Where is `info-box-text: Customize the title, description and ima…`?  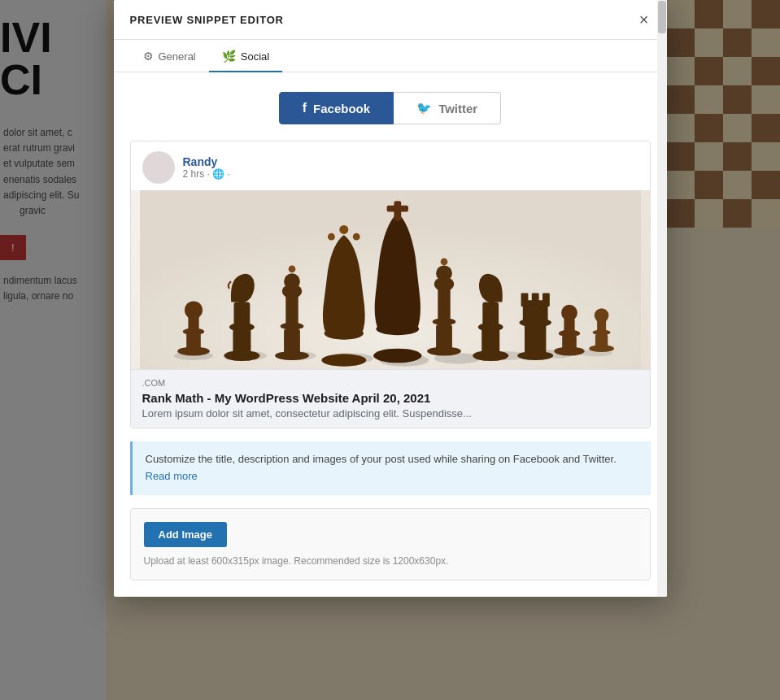 info-box-text: Customize the title, description and ima… is located at coordinates (381, 459).